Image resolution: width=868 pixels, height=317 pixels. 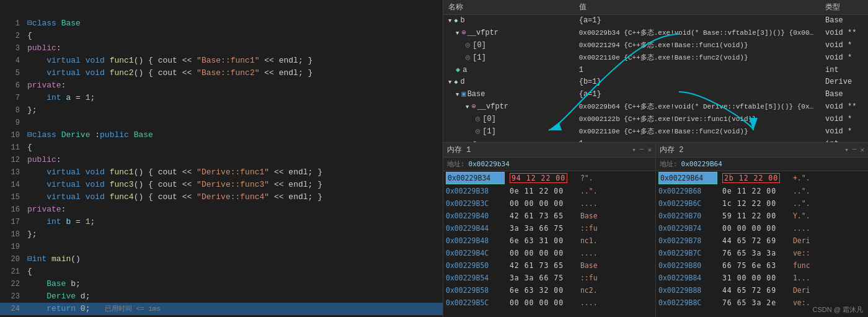 What do you see at coordinates (697, 7) in the screenshot?
I see `col-value-header: 值` at bounding box center [697, 7].